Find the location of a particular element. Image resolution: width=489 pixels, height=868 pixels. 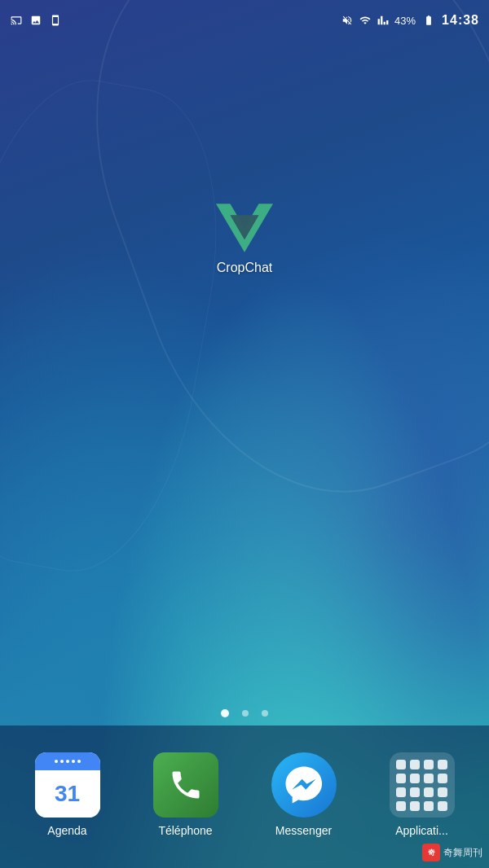

cropchat-app: CropChat is located at coordinates (244, 239).